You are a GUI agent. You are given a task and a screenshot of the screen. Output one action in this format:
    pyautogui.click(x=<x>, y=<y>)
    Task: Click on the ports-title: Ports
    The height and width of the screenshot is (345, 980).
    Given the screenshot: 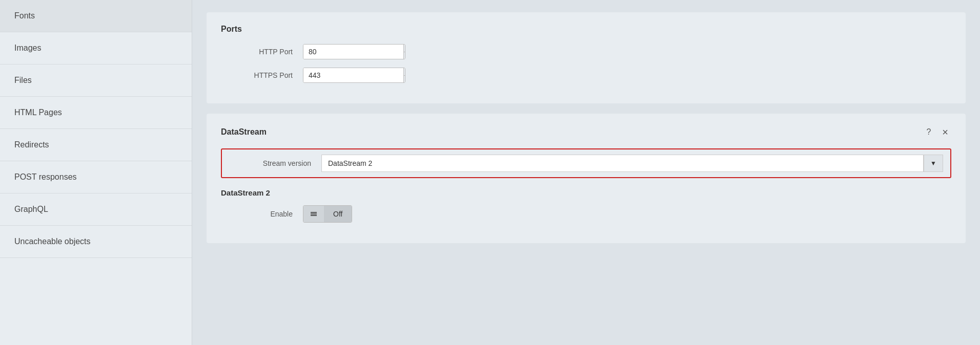 What is the action you would take?
    pyautogui.click(x=586, y=29)
    